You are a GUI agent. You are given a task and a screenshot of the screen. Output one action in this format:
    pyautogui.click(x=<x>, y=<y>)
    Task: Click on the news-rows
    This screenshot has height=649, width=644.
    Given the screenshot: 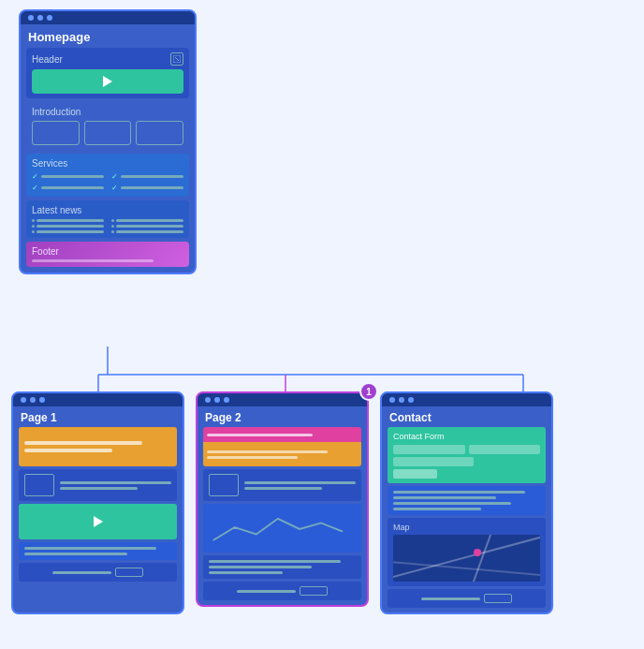 What is the action you would take?
    pyautogui.click(x=108, y=227)
    